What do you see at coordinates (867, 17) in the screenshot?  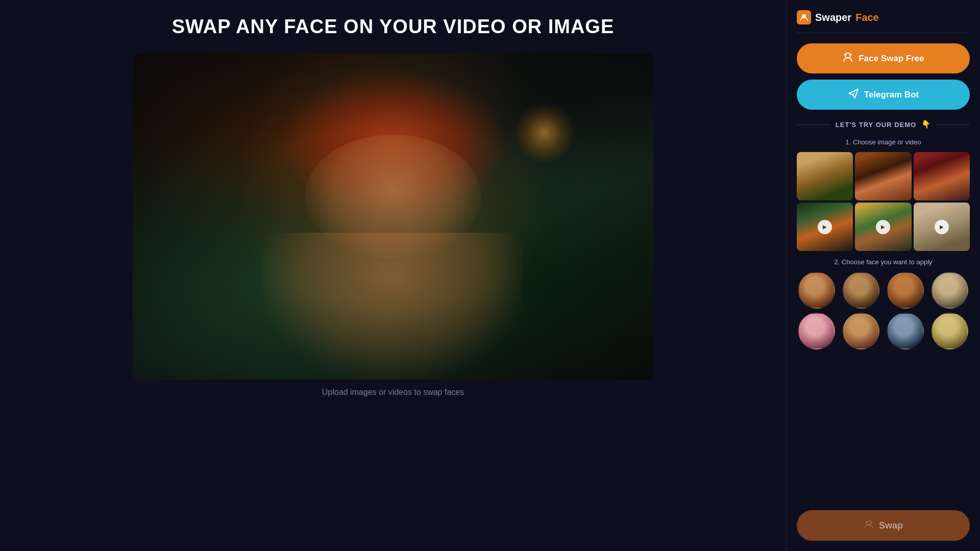 I see `logo-text-face: Face` at bounding box center [867, 17].